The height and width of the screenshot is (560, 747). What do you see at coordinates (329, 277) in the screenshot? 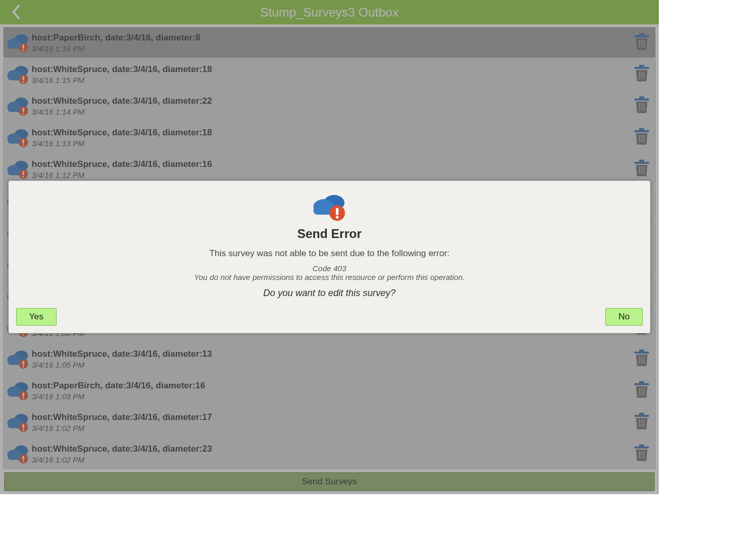
I see `dialog-error-detail: You do not have permissions to access th…` at bounding box center [329, 277].